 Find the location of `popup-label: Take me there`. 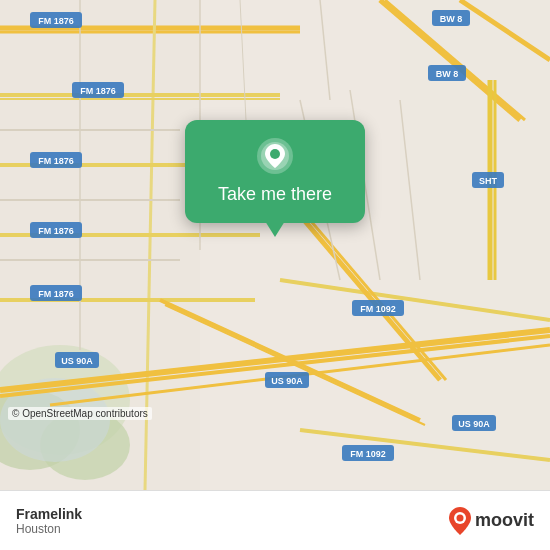

popup-label: Take me there is located at coordinates (275, 194).